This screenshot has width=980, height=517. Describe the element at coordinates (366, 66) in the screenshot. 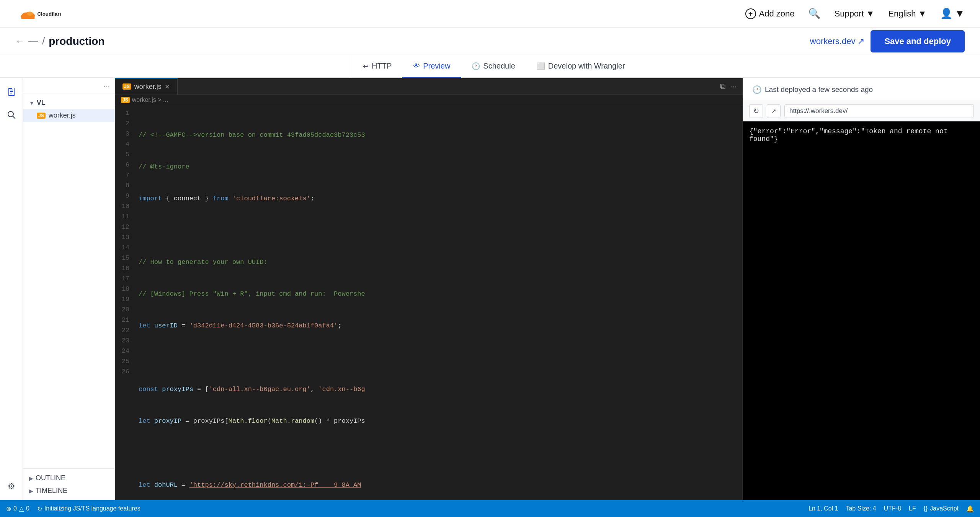

I see `http-icon: ↩` at that location.